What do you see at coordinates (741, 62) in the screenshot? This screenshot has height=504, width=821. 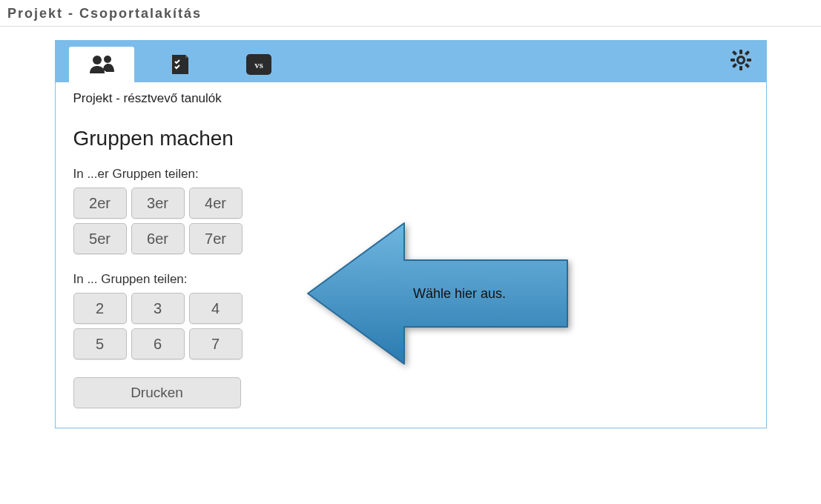 I see `gear-icon` at bounding box center [741, 62].